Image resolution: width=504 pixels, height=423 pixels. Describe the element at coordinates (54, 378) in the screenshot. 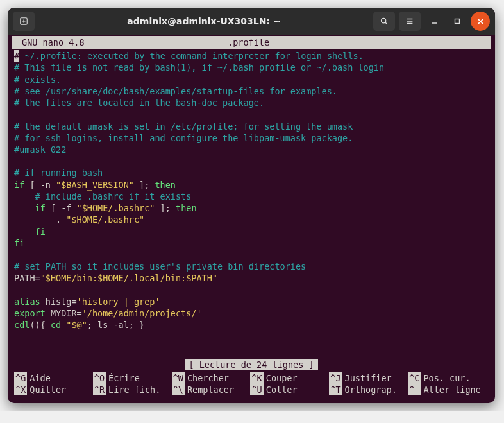

I see `shortcut-help: ^GAide` at that location.